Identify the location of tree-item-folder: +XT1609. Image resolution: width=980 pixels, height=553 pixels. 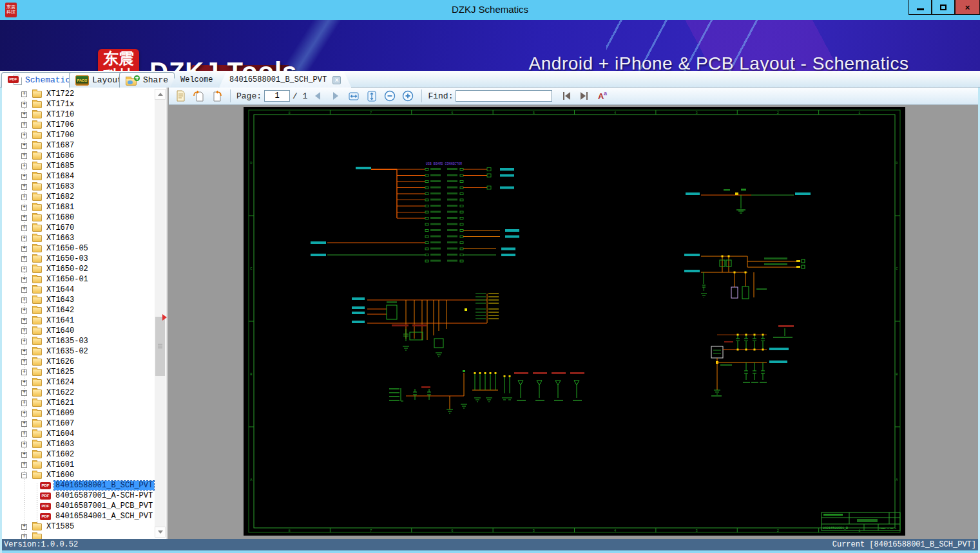
(77, 413).